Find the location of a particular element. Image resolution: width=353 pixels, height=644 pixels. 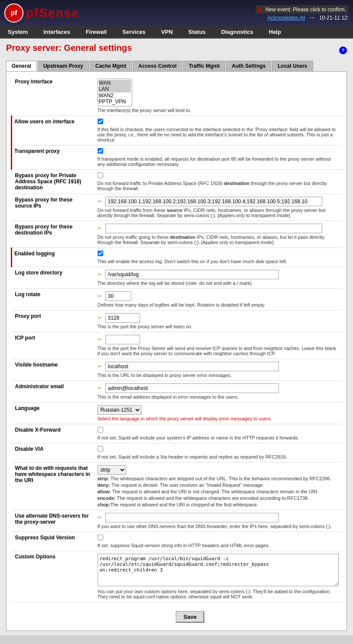

help-icon: ? is located at coordinates (343, 50).